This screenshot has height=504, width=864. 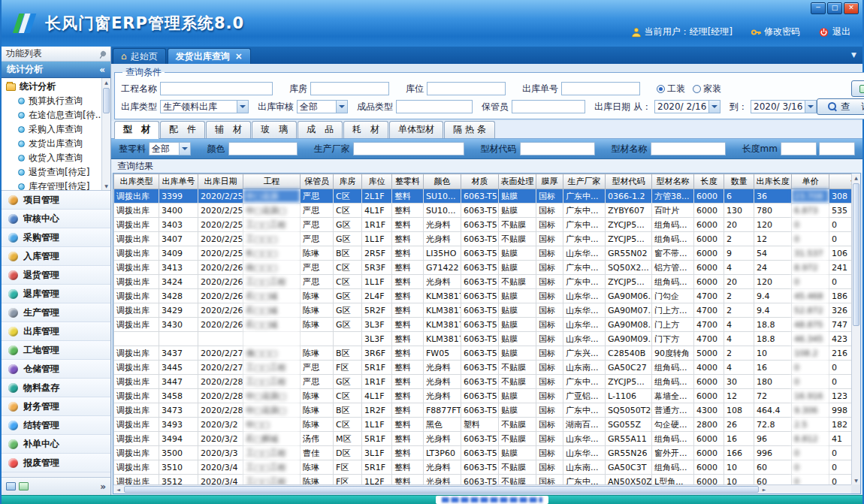 What do you see at coordinates (483, 454) in the screenshot?
I see `table-row: 调拨出库 3500 2020/3/3 工□□工程 曹佳 D区 3L1F 整料 L…` at bounding box center [483, 454].